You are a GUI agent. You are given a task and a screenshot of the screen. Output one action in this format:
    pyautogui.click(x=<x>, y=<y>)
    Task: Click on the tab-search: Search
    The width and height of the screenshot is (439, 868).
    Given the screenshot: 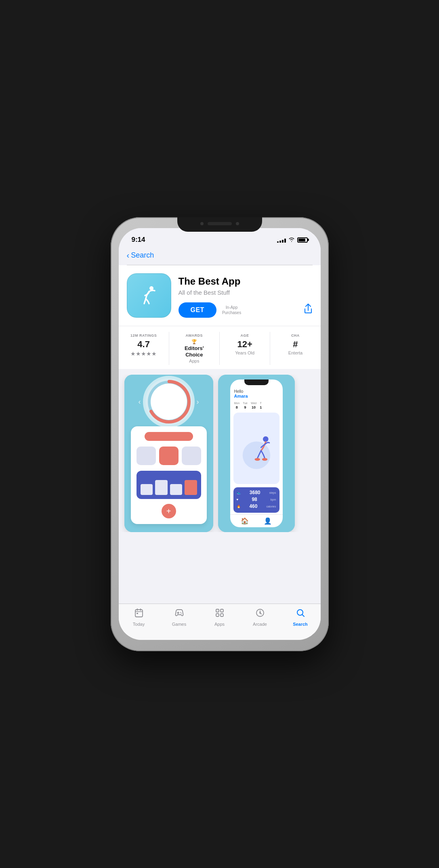 What is the action you would take?
    pyautogui.click(x=300, y=617)
    